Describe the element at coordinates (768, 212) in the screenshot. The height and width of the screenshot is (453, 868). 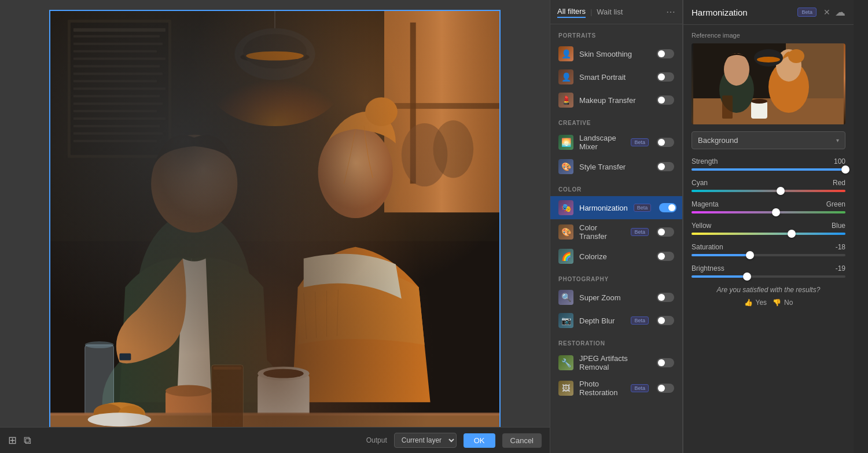
I see `magenta-green-slider-track` at that location.